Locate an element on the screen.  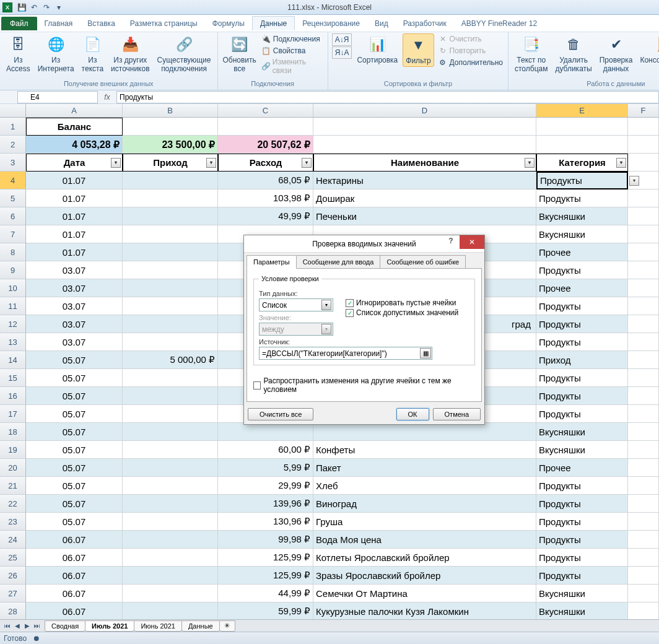
row-header: 28 is located at coordinates (13, 612).